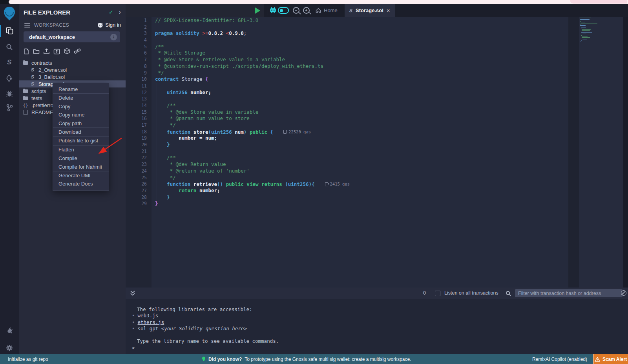 Image resolution: width=628 pixels, height=364 pixels. What do you see at coordinates (81, 107) in the screenshot?
I see `menu-item-copy: Copy` at bounding box center [81, 107].